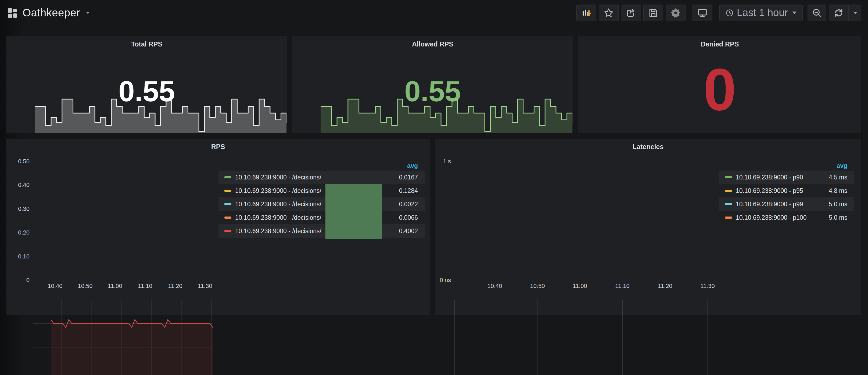  What do you see at coordinates (412, 191) in the screenshot?
I see `legend-avg-value: 0.1284` at bounding box center [412, 191].